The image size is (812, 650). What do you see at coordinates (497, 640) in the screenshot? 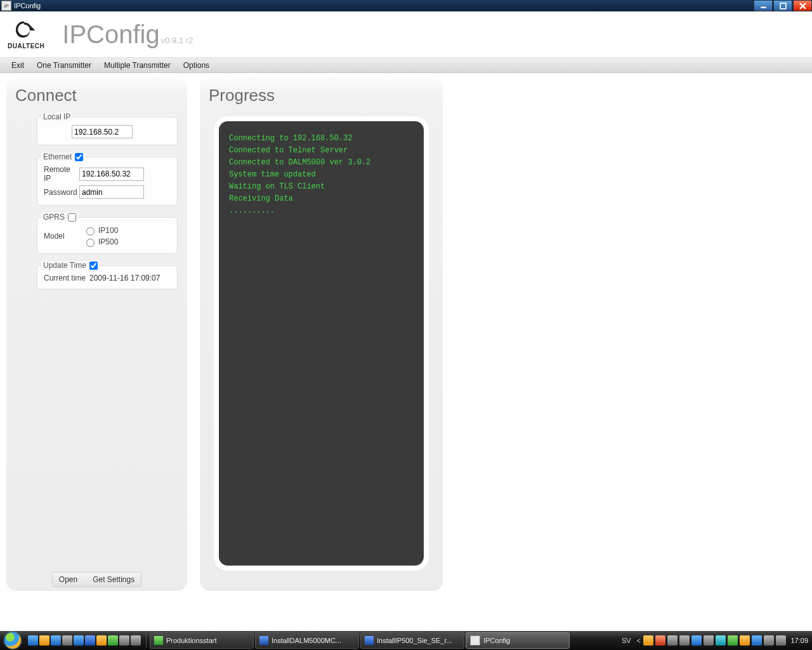
I see `taskbar-item-label: IPConfig` at bounding box center [497, 640].